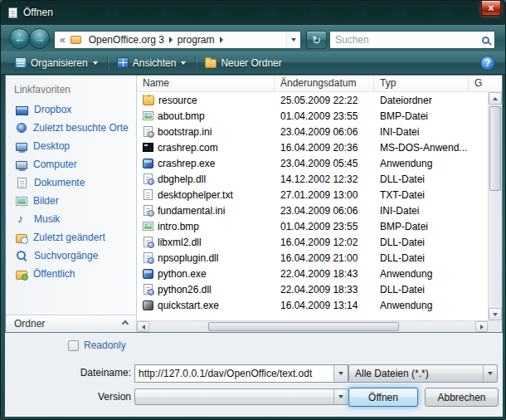  I want to click on refresh-button, so click(317, 40).